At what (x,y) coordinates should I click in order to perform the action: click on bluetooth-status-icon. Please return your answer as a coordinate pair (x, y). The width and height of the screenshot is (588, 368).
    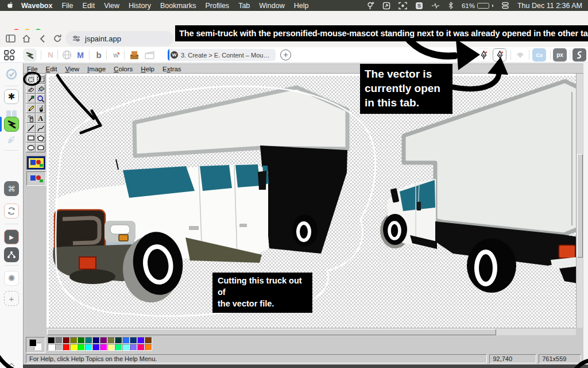
    Looking at the image, I should click on (451, 6).